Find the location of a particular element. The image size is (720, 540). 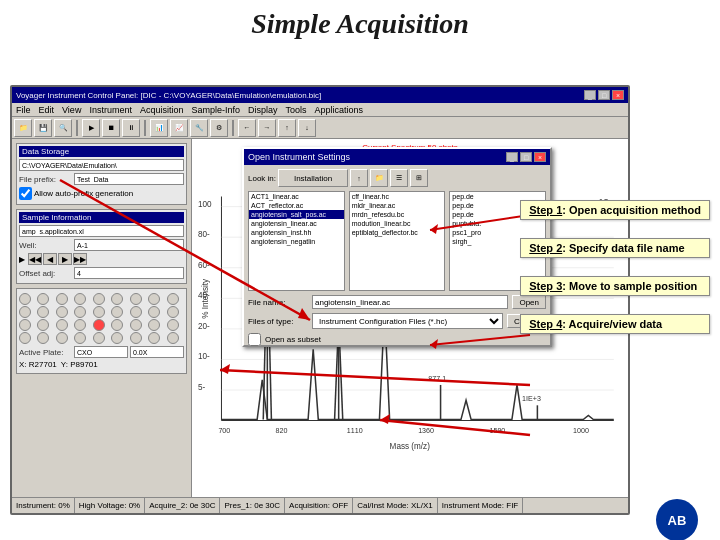

menu-acquisition: Acquisition is located at coordinates (162, 110).